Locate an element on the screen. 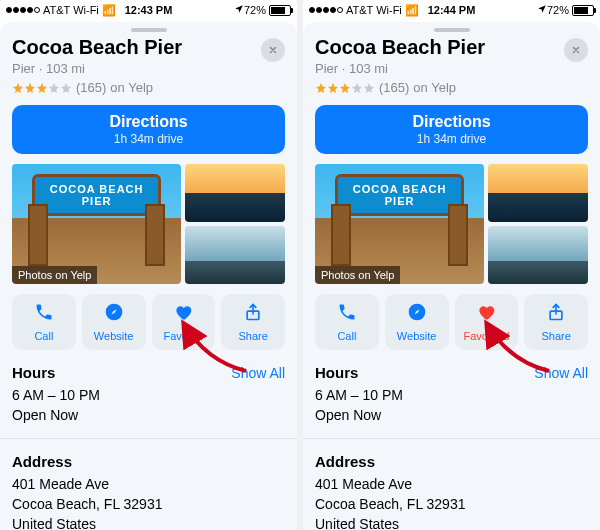  clock: 12:43 PM is located at coordinates (149, 10).